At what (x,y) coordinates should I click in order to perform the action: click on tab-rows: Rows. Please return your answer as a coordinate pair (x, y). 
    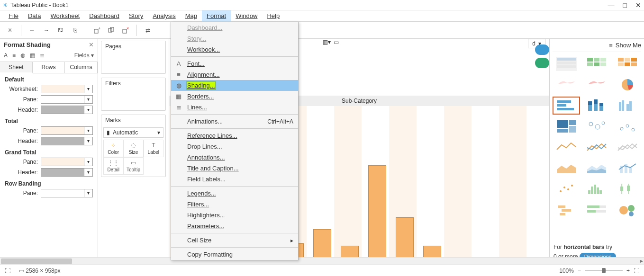
    Looking at the image, I should click on (49, 67).